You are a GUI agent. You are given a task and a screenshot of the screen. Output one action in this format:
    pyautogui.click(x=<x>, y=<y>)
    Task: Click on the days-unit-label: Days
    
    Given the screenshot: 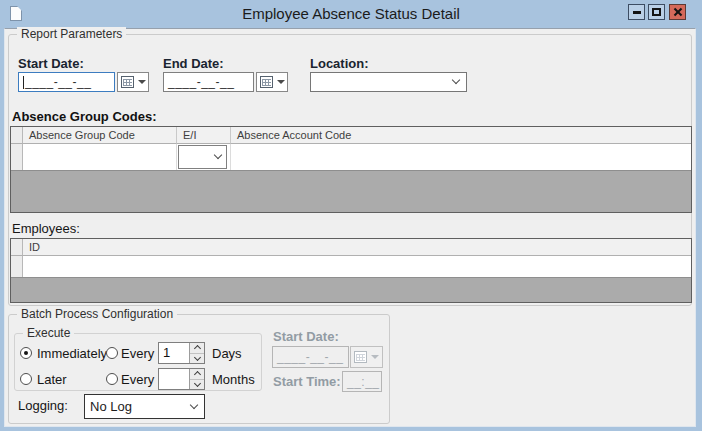 What is the action you would take?
    pyautogui.click(x=227, y=354)
    